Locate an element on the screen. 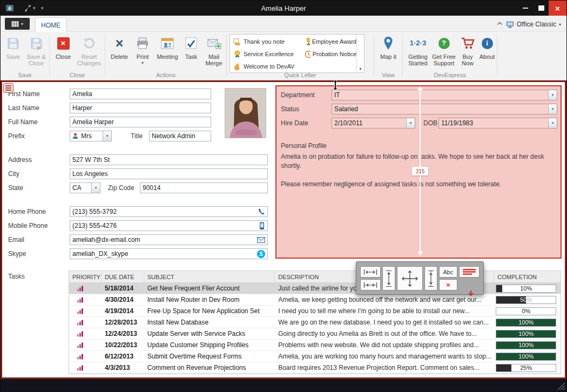 The image size is (567, 392). move-item-button is located at coordinates (410, 279).